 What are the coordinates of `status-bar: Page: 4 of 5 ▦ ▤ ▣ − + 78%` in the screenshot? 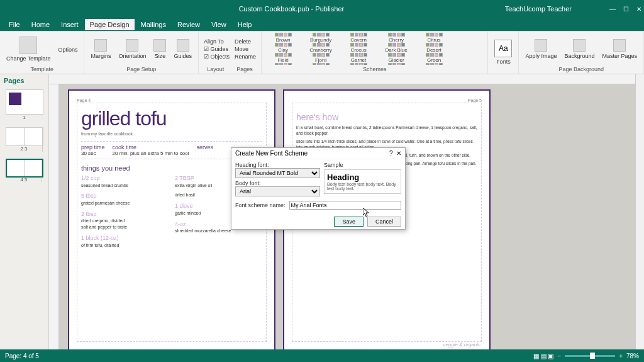 It's located at (322, 356).